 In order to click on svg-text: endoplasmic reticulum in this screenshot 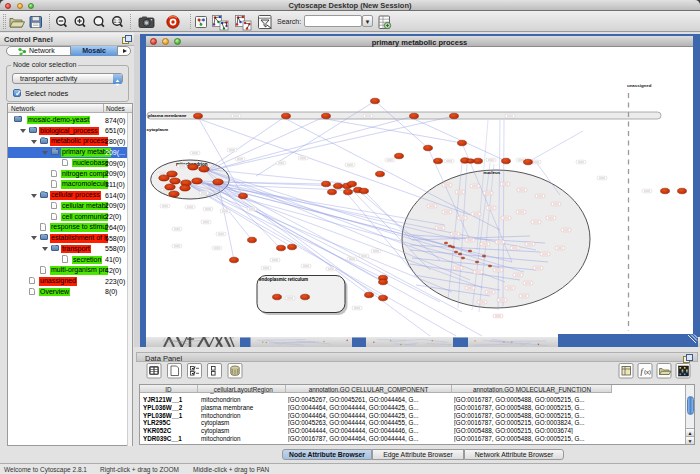, I will do `click(284, 280)`.